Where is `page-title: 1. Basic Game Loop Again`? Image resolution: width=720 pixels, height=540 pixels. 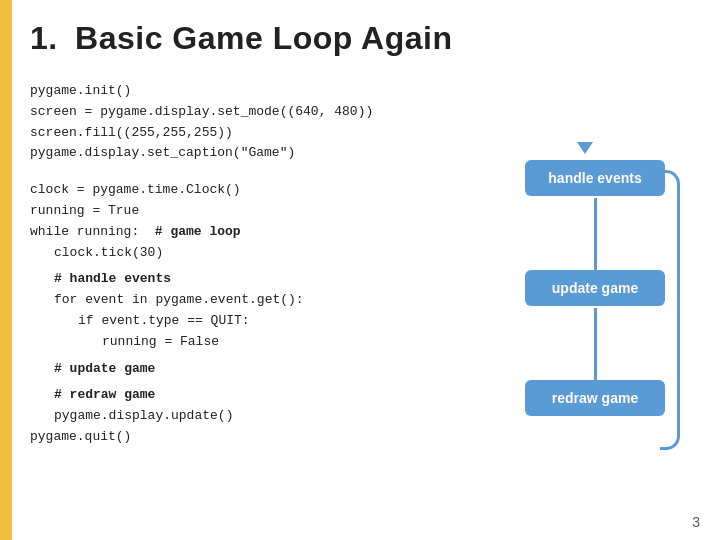
page-title: 1. Basic Game Loop Again is located at coordinates (365, 38).